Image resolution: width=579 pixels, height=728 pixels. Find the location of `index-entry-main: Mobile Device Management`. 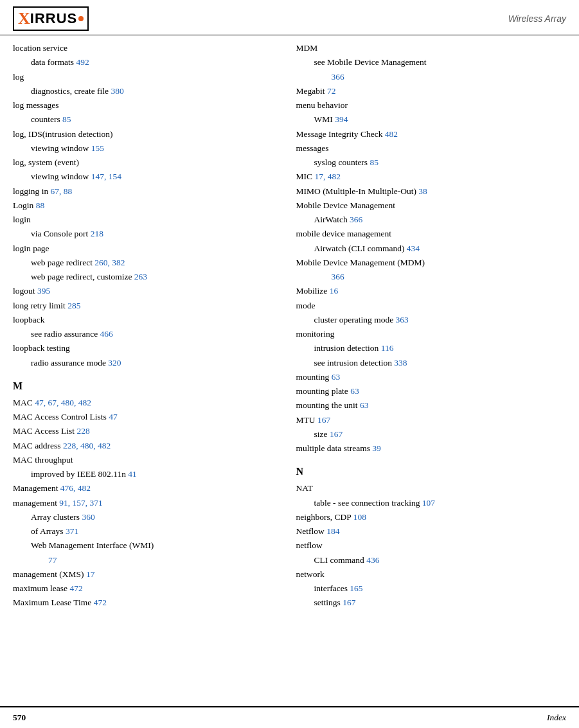

index-entry-main: Mobile Device Management is located at coordinates (432, 206).